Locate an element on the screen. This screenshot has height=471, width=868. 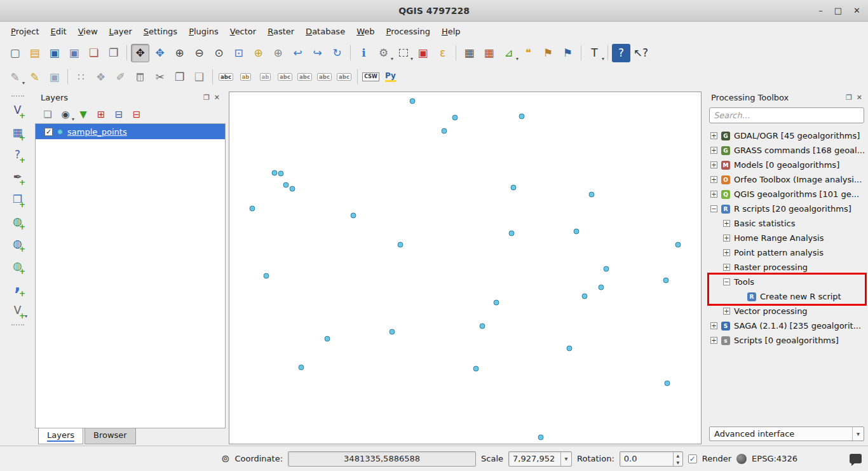
menu-processing: Processing is located at coordinates (408, 32).